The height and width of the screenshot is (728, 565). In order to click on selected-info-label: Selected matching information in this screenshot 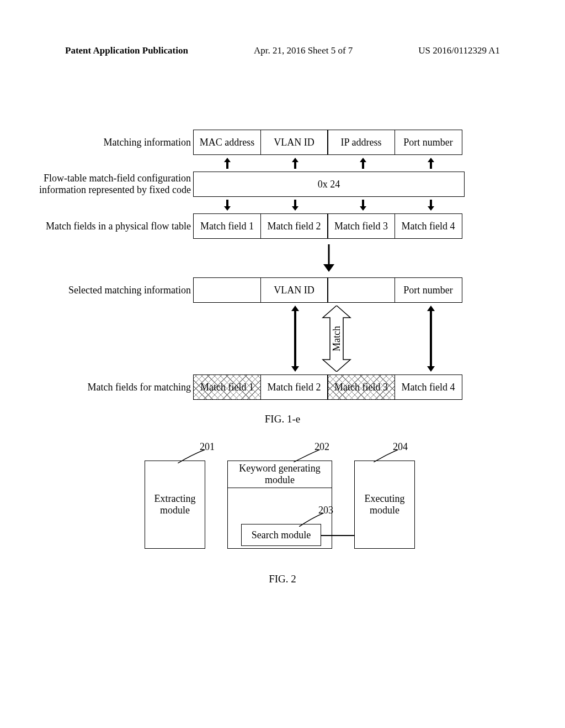, I will do `click(97, 290)`.